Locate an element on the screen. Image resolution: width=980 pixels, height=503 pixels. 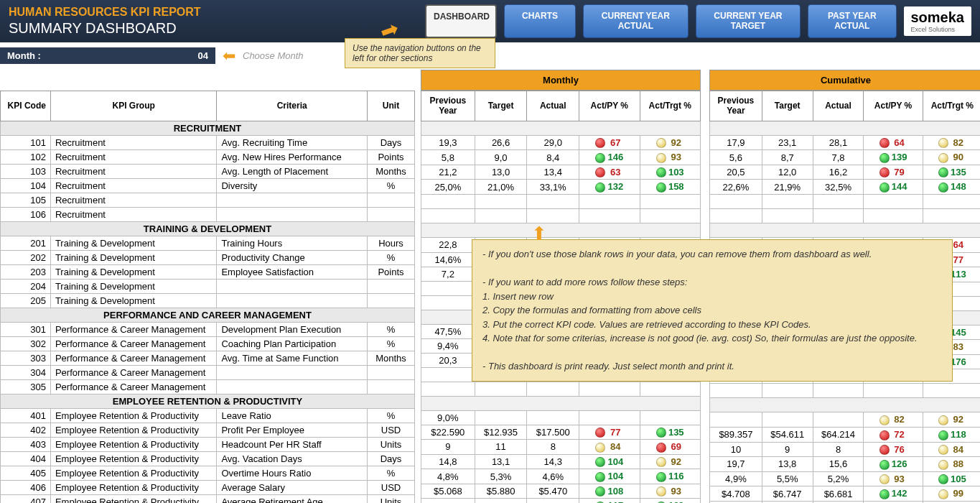
col-m-actpy: Act/PY % is located at coordinates (610, 106).